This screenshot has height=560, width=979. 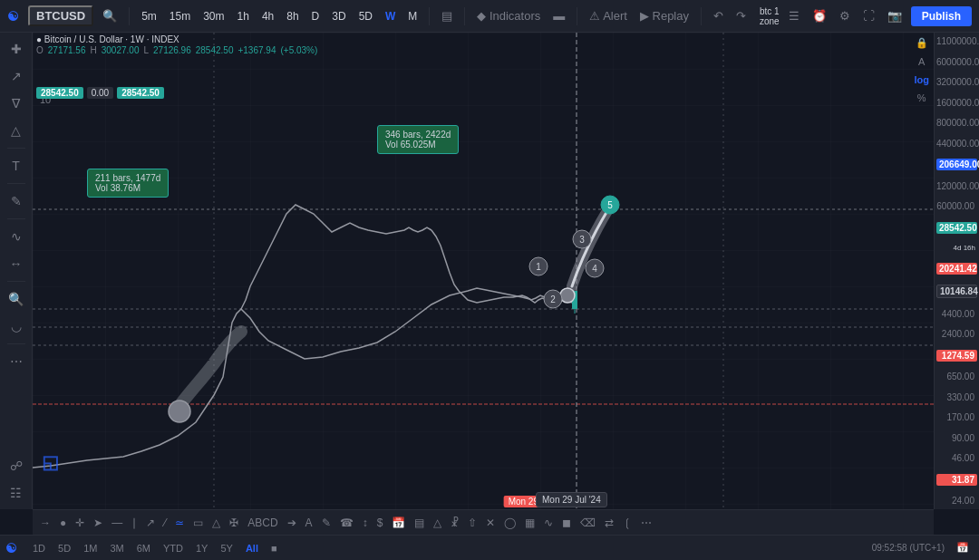 What do you see at coordinates (227, 548) in the screenshot?
I see `bt-5y: 5Y` at bounding box center [227, 548].